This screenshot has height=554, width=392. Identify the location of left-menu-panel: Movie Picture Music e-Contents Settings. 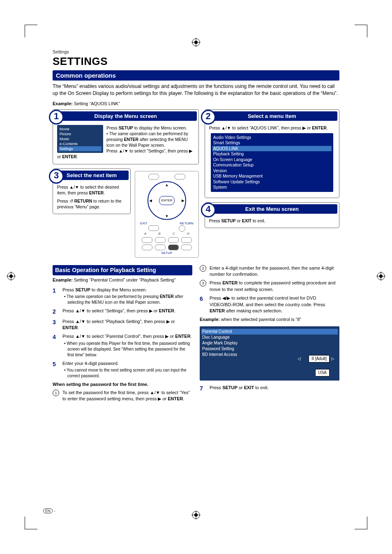
(80, 139).